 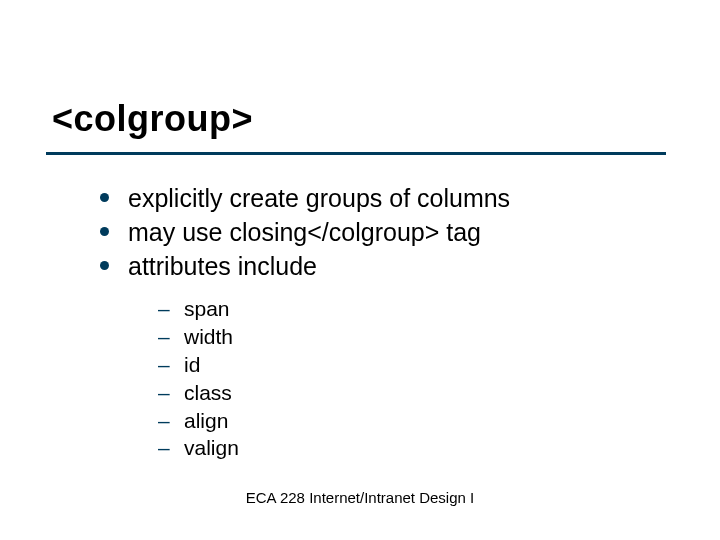 What do you see at coordinates (360, 498) in the screenshot?
I see `slide-footer: ECA 228 Internet/Intranet Design I` at bounding box center [360, 498].